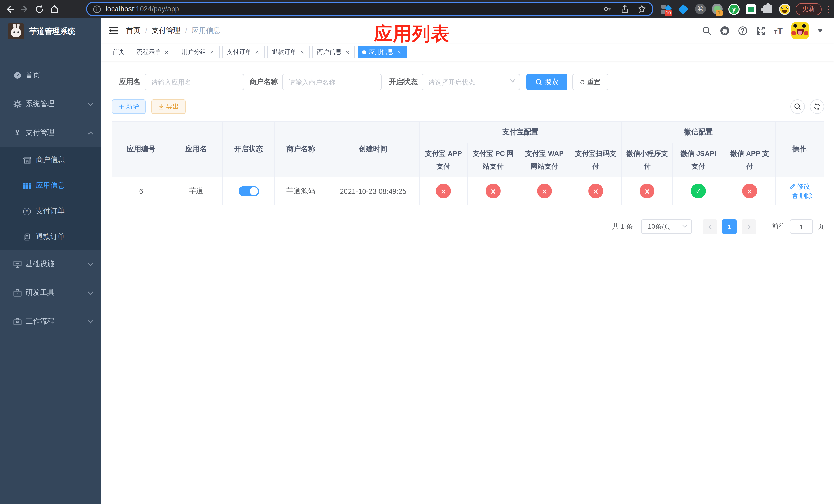 Image resolution: width=834 pixels, height=504 pixels. I want to click on breadcrumb-home: 首页, so click(133, 31).